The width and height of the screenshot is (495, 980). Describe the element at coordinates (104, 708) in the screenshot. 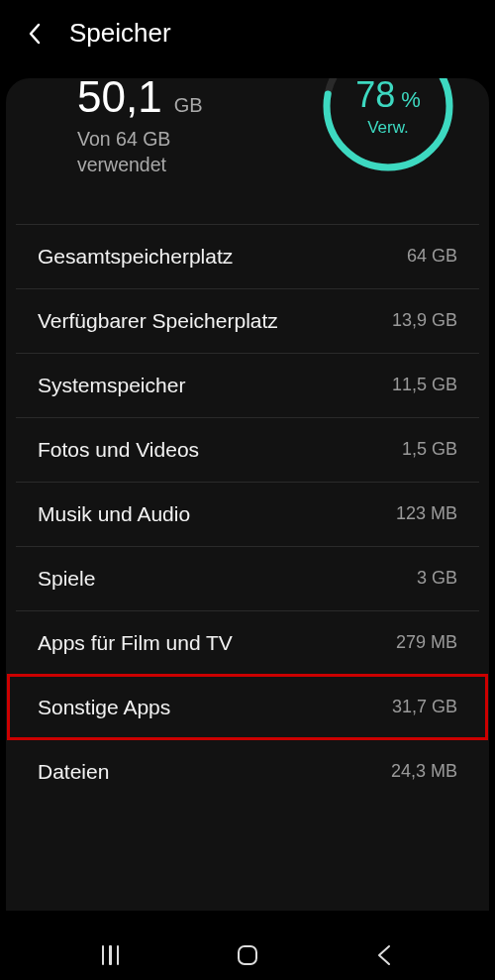

I see `storage-item-label: Sonstige Apps` at that location.